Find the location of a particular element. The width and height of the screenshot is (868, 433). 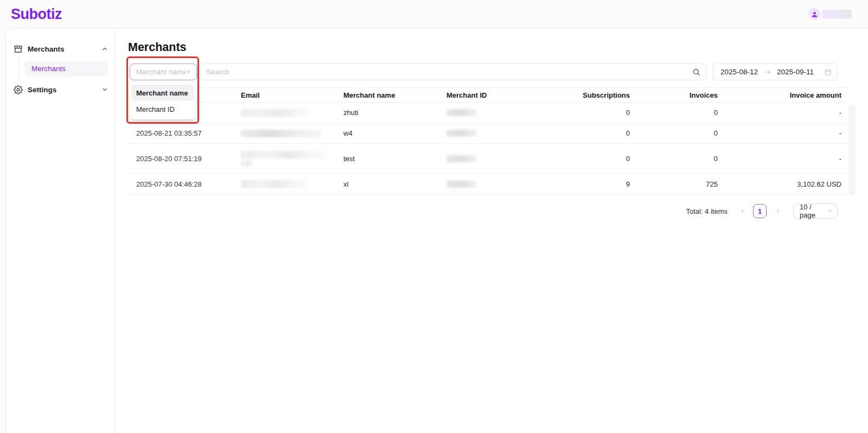

column-header-invoices: Invoices is located at coordinates (674, 95).